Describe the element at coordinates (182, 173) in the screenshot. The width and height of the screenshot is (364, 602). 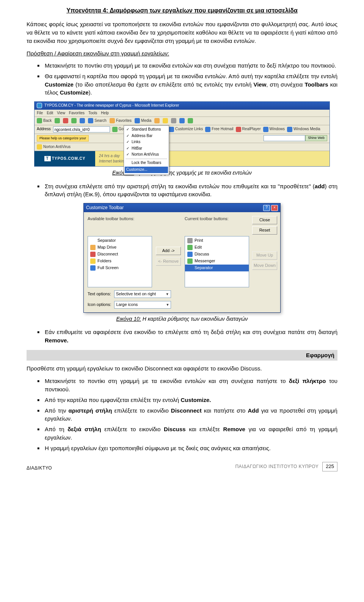
I see `caption-9: Εικόνα 9: Προσαρμογή της γραμμής με τα ε…` at that location.